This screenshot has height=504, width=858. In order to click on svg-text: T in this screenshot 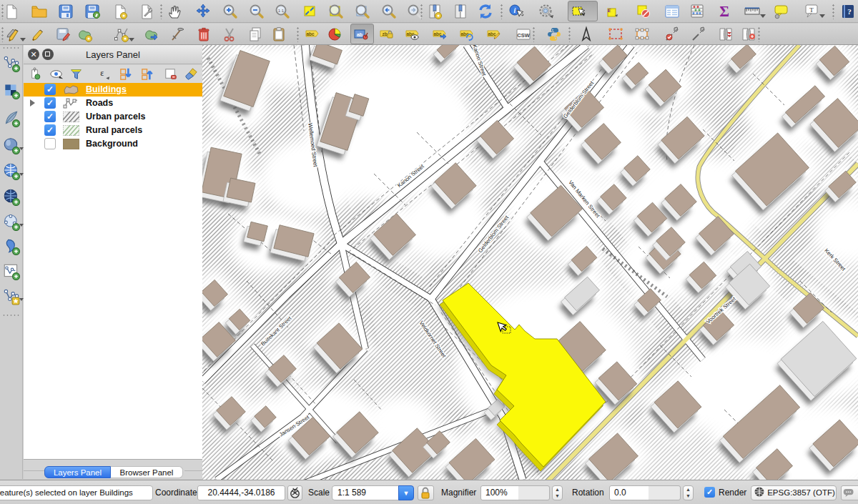, I will do `click(812, 10)`.